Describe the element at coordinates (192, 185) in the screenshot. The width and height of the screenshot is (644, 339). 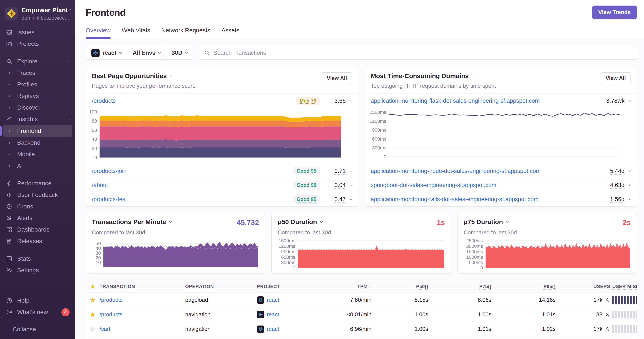
I see `page-link: /about` at that location.